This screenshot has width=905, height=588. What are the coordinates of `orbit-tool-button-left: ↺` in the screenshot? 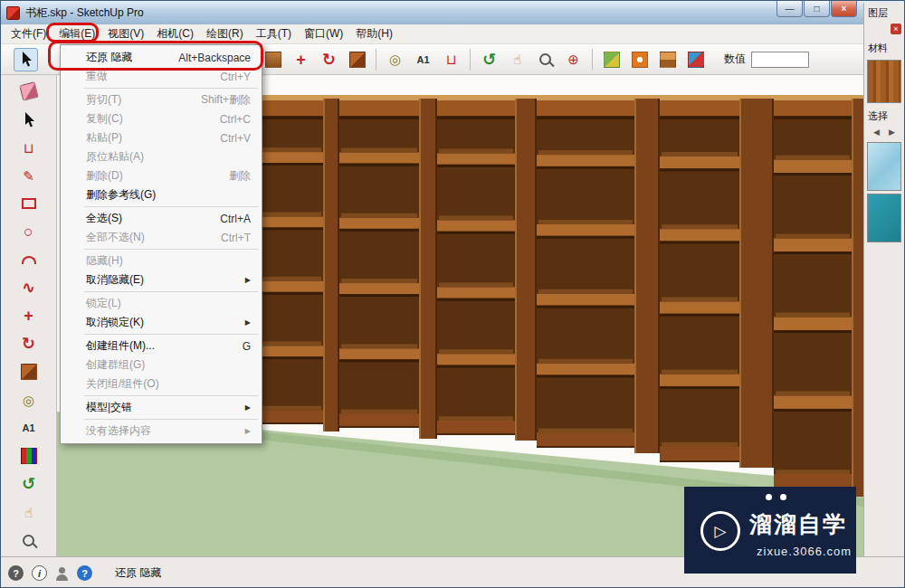 It's located at (29, 484).